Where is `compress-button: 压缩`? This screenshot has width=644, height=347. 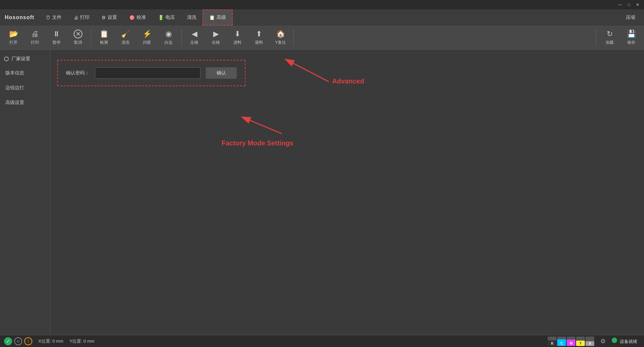 compress-button: 压缩 is located at coordinates (631, 18).